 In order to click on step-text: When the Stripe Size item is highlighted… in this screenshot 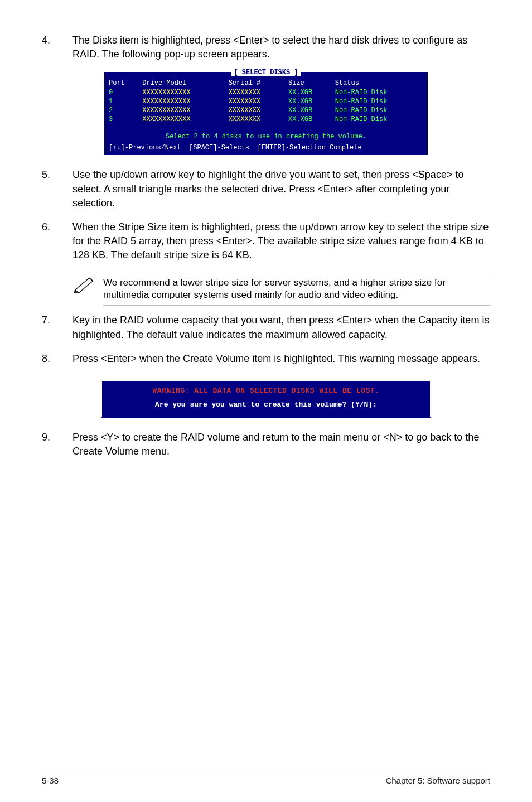, I will do `click(281, 241)`.